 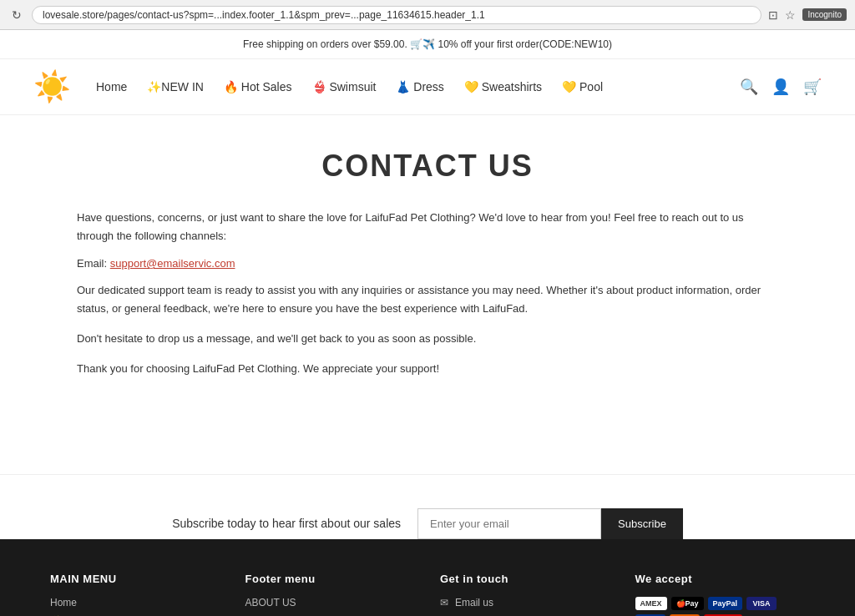 What do you see at coordinates (17, 15) in the screenshot?
I see `browser-nav-icons: ↻` at bounding box center [17, 15].